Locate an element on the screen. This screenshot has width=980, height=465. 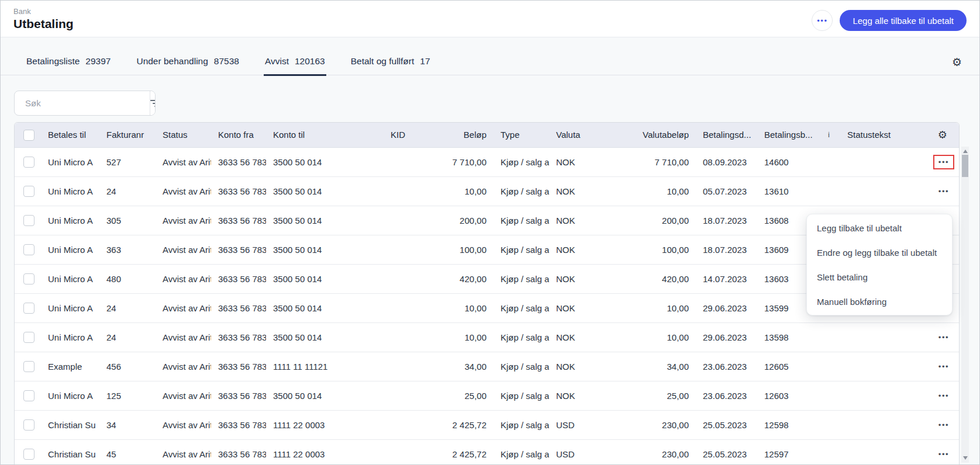
scroll-up-button is located at coordinates (965, 151).